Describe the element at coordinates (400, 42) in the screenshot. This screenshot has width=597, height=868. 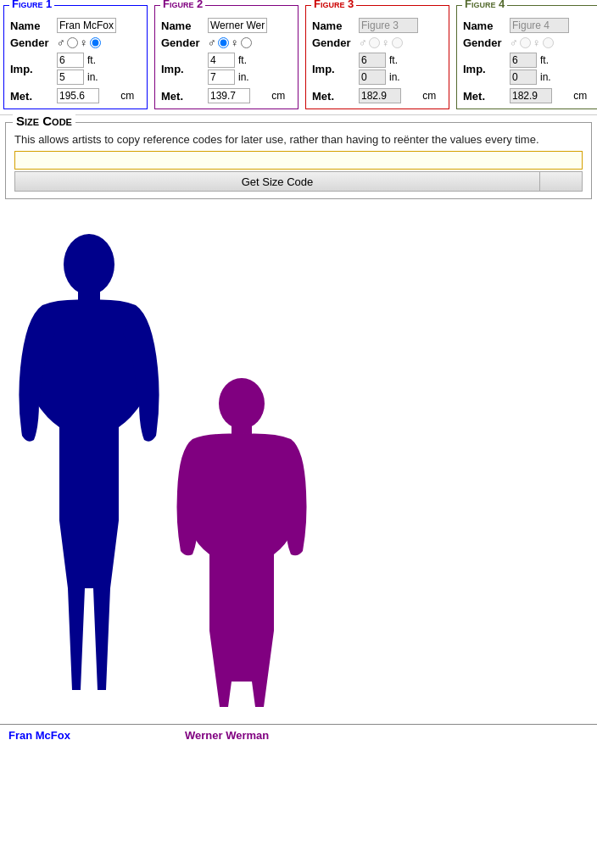
I see `gender-radio-3: ♂ ♀` at that location.